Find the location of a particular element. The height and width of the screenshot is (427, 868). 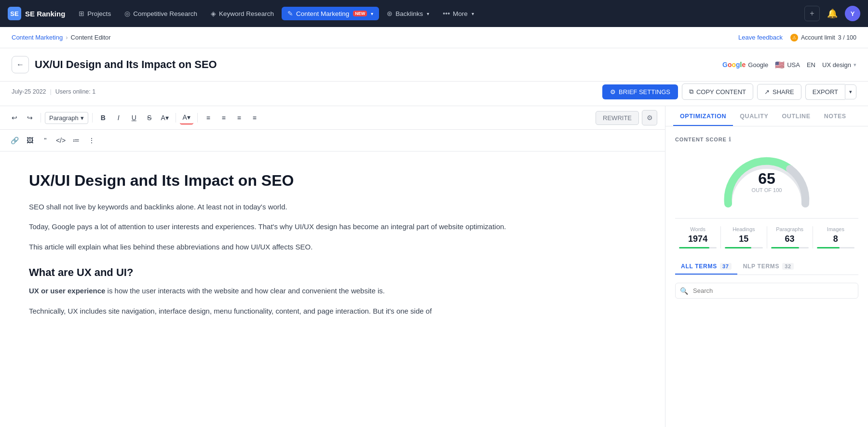

stat-headings-bar-fill is located at coordinates (738, 248).